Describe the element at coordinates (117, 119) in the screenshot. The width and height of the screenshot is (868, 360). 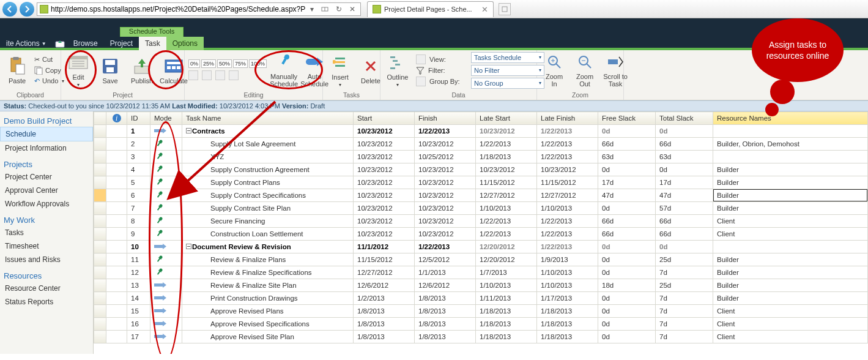
I see `col-indicator: i` at that location.